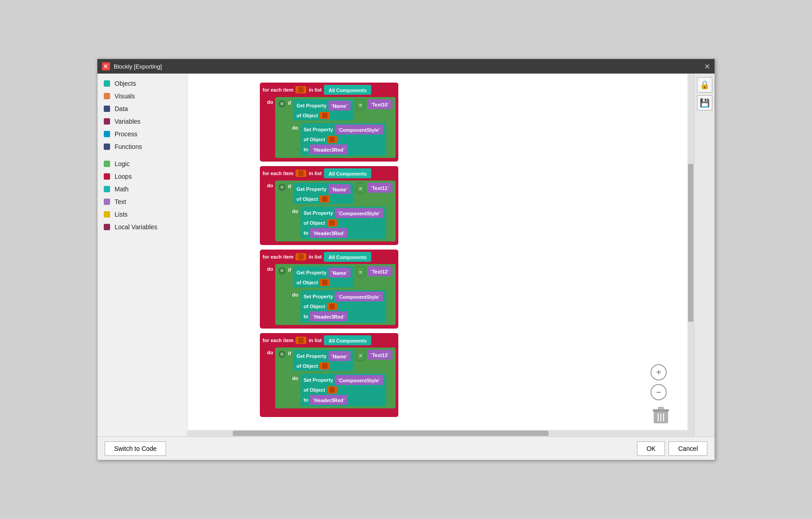 The image size is (812, 519). Describe the element at coordinates (311, 106) in the screenshot. I see `get-property-label-1: Get Property` at that location.